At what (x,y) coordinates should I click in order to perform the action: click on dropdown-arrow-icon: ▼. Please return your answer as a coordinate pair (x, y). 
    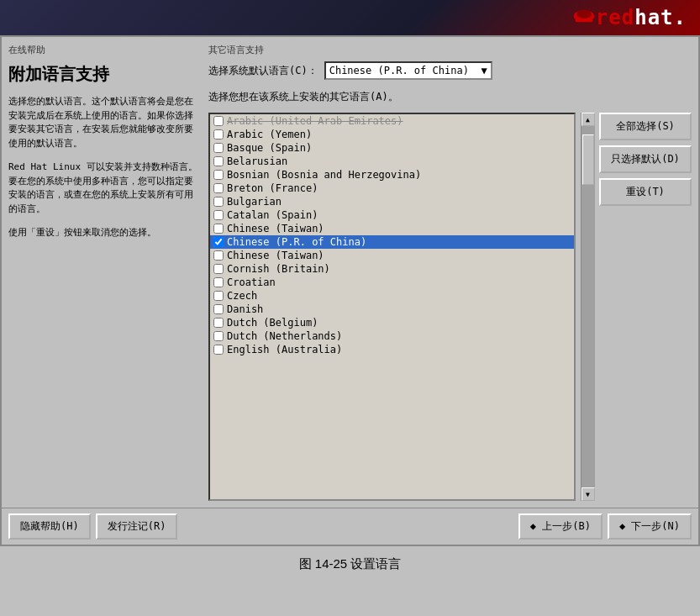
    Looking at the image, I should click on (484, 71).